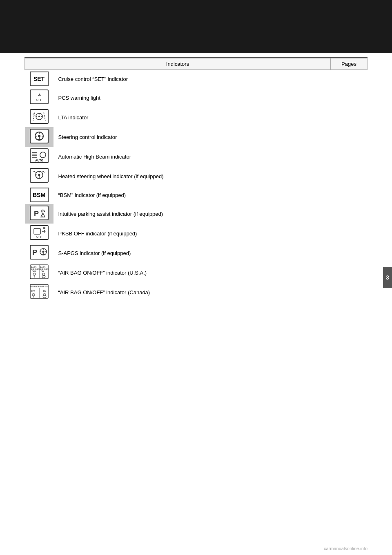 This screenshot has width=392, height=555. What do you see at coordinates (196, 233) in the screenshot?
I see `table-row: ✱ OFF PKSB OFF indicator (if equipped)` at bounding box center [196, 233].